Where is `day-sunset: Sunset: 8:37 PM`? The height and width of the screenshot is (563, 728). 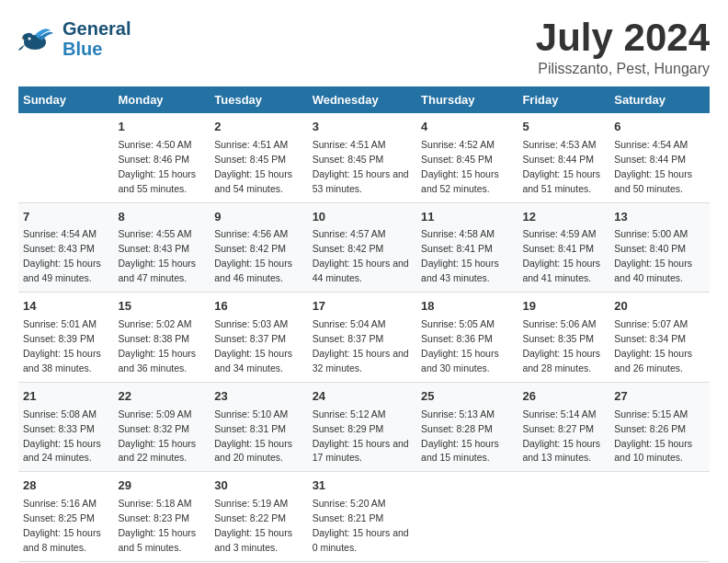 day-sunset: Sunset: 8:37 PM is located at coordinates (348, 339).